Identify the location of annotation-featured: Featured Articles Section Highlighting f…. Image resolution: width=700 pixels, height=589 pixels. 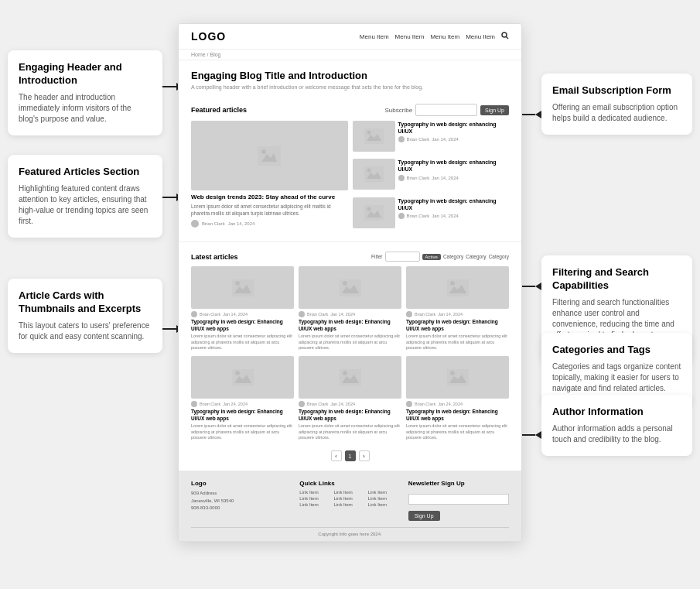
(85, 197).